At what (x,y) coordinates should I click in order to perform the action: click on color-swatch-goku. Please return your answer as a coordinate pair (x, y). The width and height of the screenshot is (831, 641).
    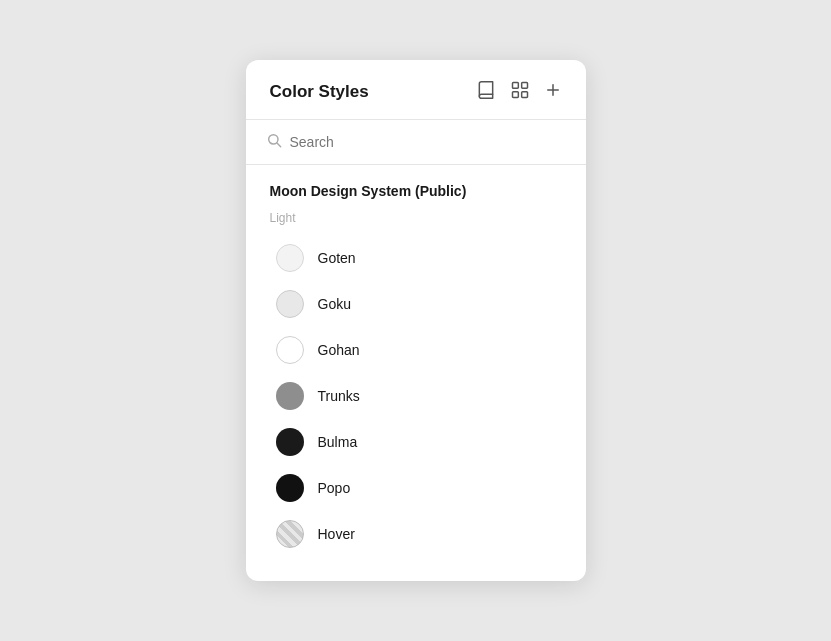
    Looking at the image, I should click on (290, 304).